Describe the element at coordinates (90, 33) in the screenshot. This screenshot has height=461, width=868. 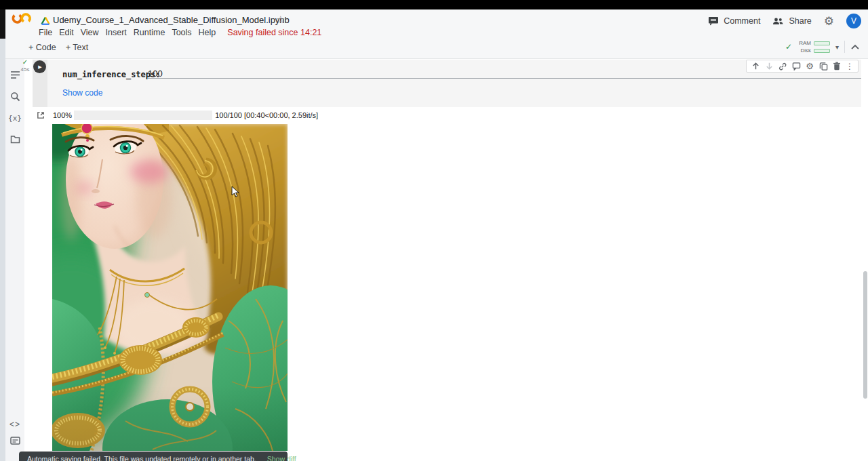
I see `menu-view: View` at that location.